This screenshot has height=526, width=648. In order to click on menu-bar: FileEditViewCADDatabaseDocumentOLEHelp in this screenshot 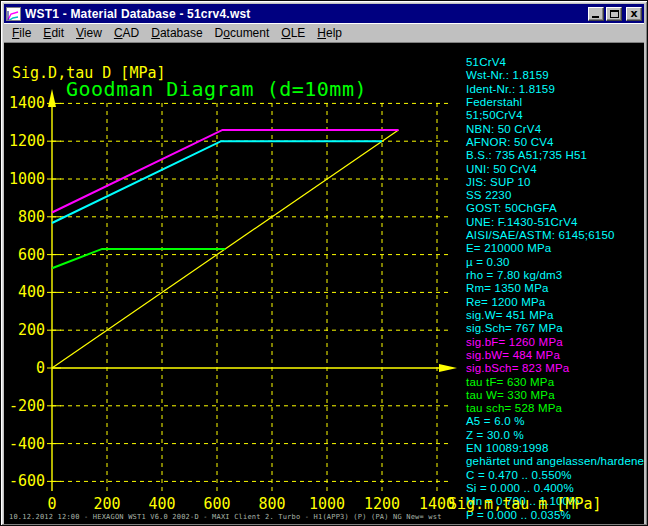, I will do `click(324, 33)`.